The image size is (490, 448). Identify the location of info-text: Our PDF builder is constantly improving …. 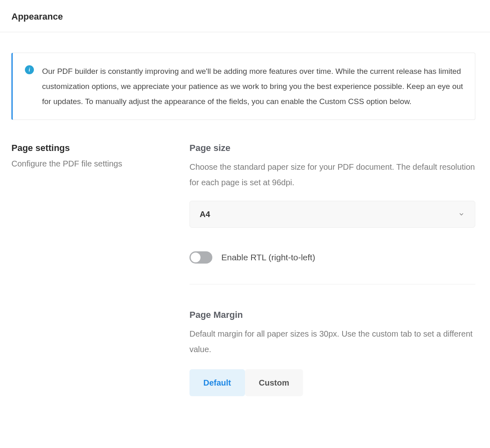
(253, 86).